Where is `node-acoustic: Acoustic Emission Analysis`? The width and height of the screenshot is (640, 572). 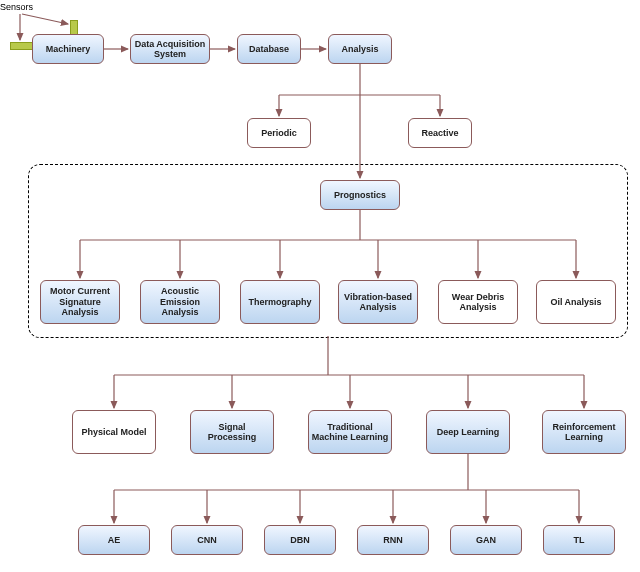
node-acoustic: Acoustic Emission Analysis is located at coordinates (180, 302).